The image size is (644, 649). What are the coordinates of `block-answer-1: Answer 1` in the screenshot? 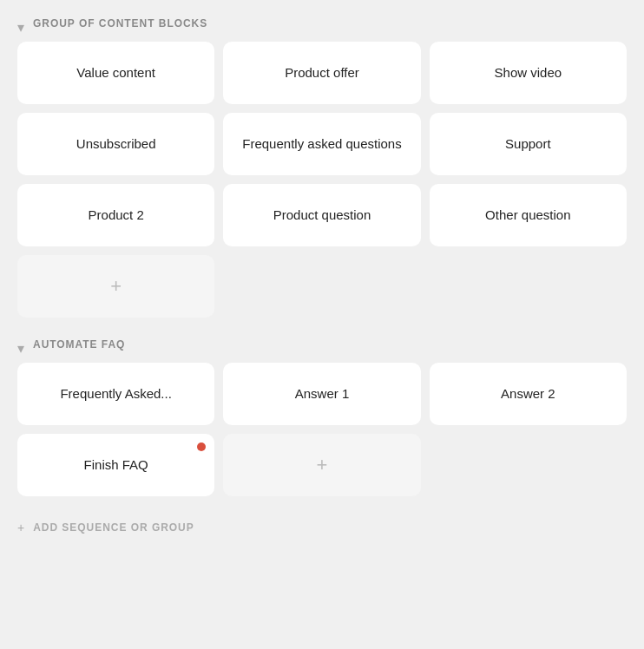 It's located at (321, 394).